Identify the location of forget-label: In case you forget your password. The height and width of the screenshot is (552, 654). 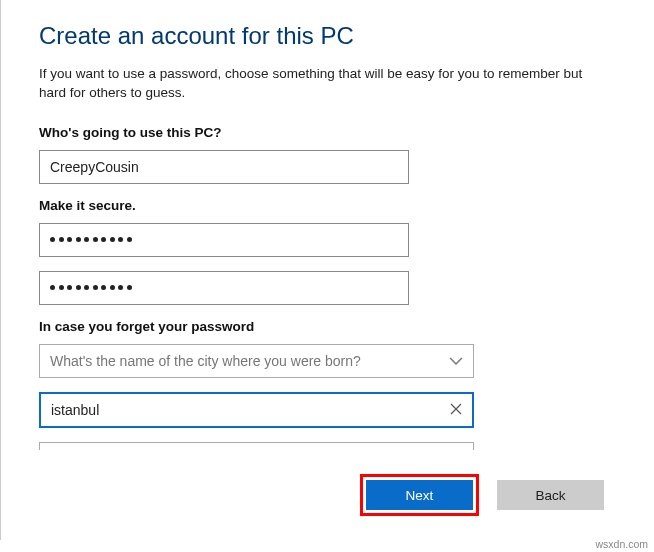
(322, 326).